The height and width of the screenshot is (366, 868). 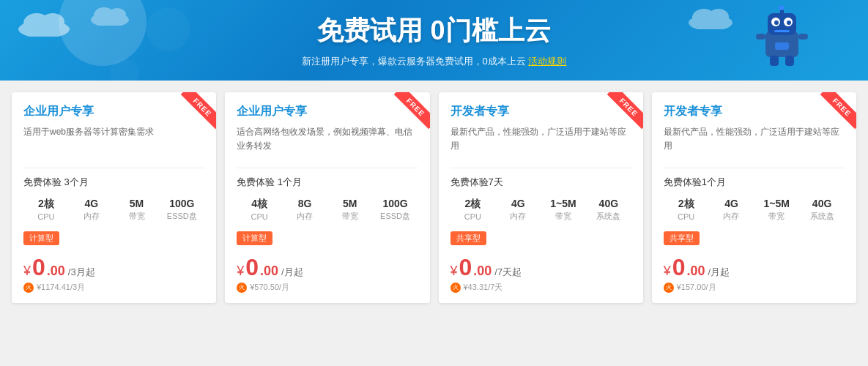 I want to click on spec-value-3-4: 40G, so click(x=609, y=203).